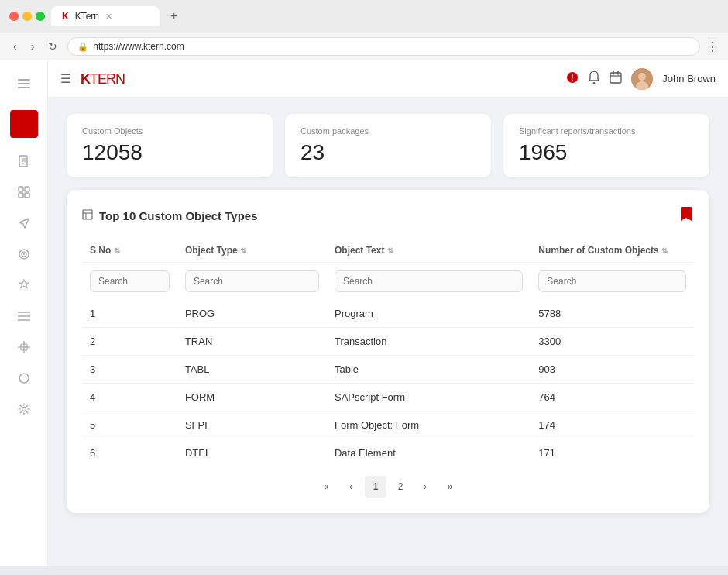 This screenshot has height=575, width=728. I want to click on cell-text-3: SAPscript Form, so click(429, 398).